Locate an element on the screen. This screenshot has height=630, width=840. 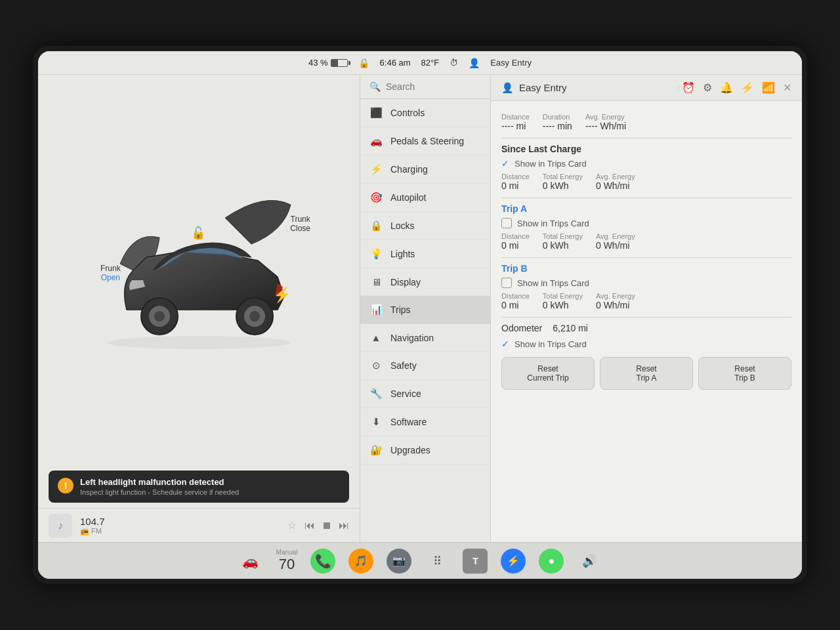
ta-avg-energy-value: 0 Wh/mi is located at coordinates (616, 245).